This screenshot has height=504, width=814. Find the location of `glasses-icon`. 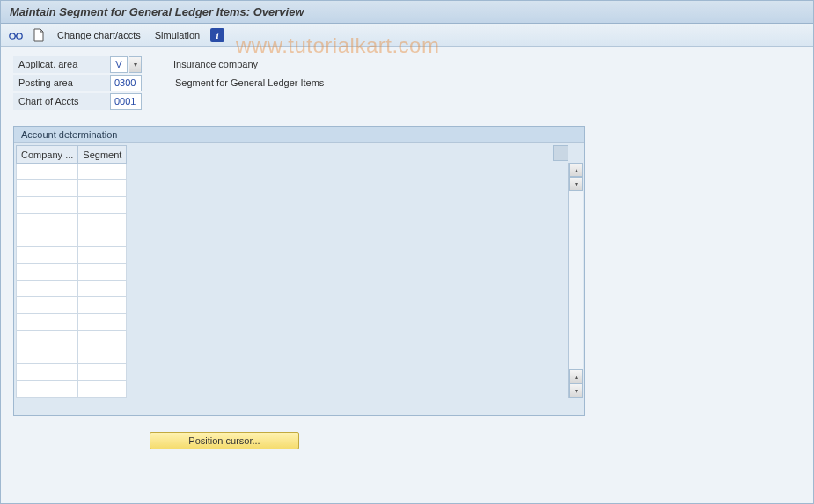

glasses-icon is located at coordinates (16, 35).